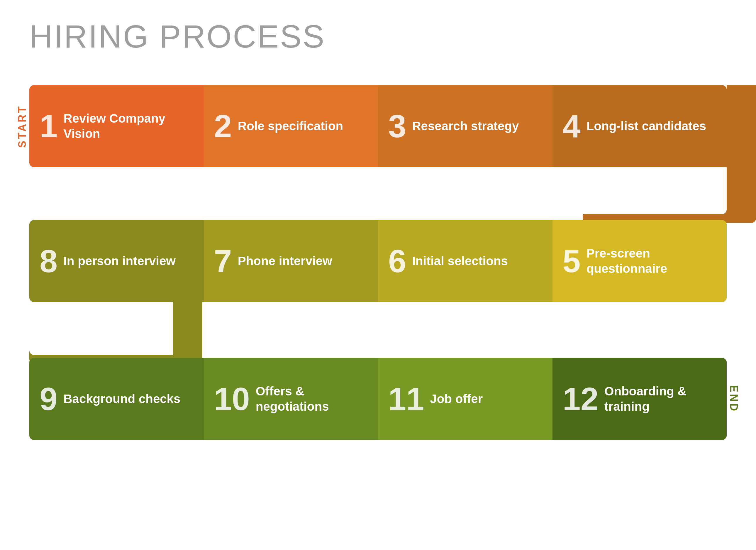 The height and width of the screenshot is (550, 756). Describe the element at coordinates (465, 126) in the screenshot. I see `step-3-label: Research strategy` at that location.